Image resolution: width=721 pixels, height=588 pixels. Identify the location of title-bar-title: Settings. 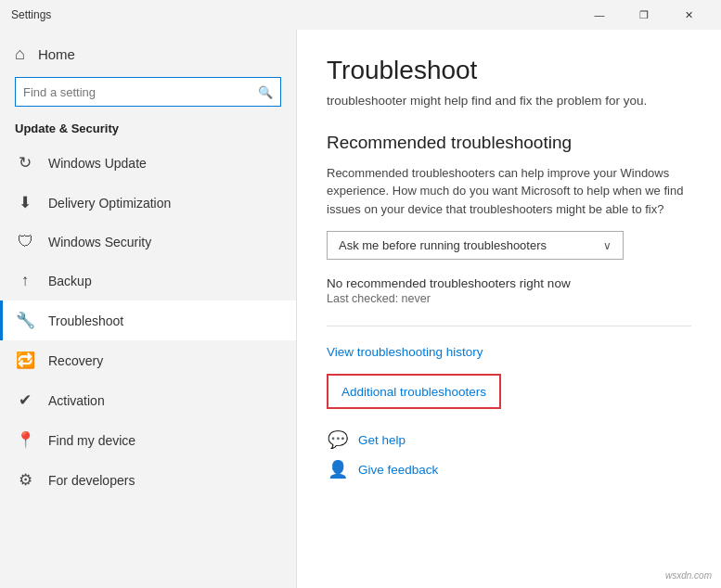
(32, 15).